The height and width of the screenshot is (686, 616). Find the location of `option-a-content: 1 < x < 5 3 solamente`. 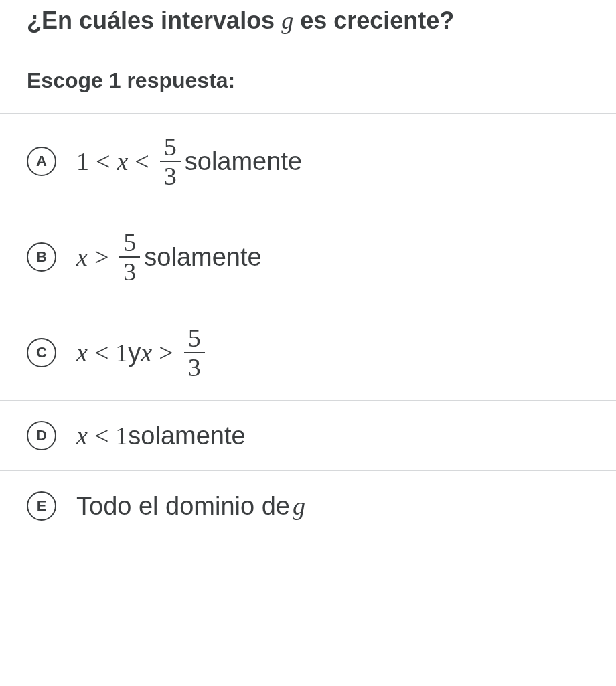

option-a-content: 1 < x < 5 3 solamente is located at coordinates (189, 161).